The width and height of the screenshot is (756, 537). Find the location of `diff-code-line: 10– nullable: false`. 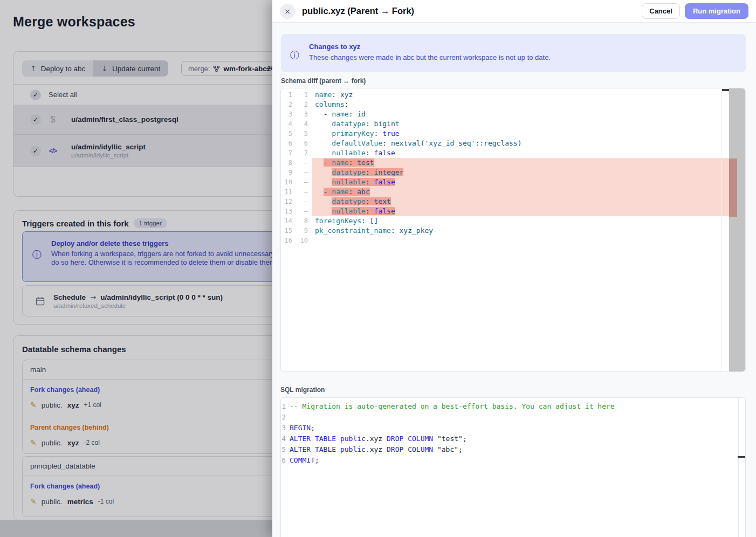

diff-code-line: 10– nullable: false is located at coordinates (513, 182).